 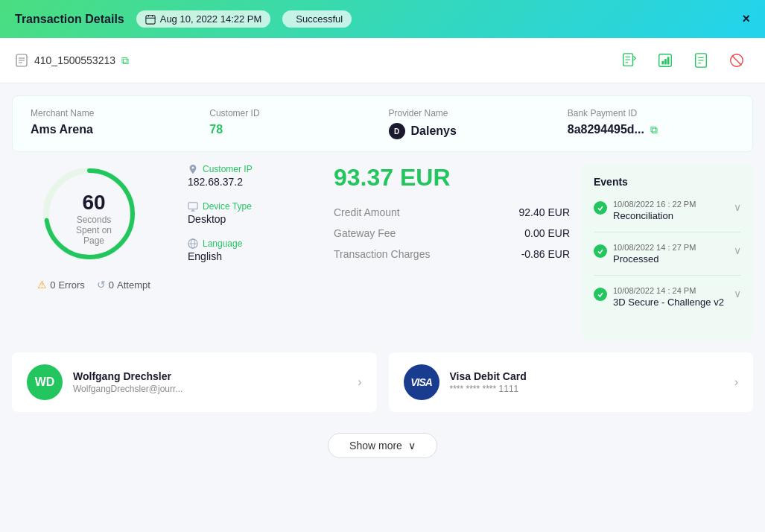 What do you see at coordinates (670, 204) in the screenshot?
I see `event-date-0: 10/08/2022 16 : 22 PM` at bounding box center [670, 204].